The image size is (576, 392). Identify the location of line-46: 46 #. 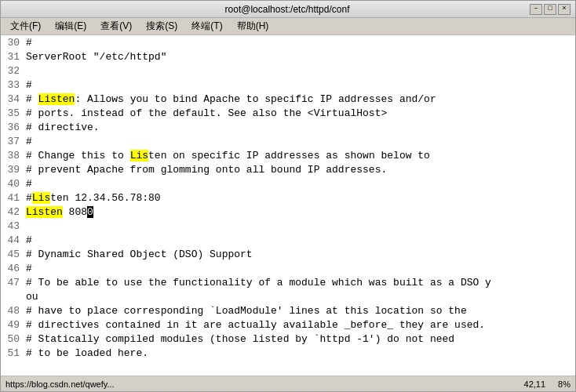
(288, 270).